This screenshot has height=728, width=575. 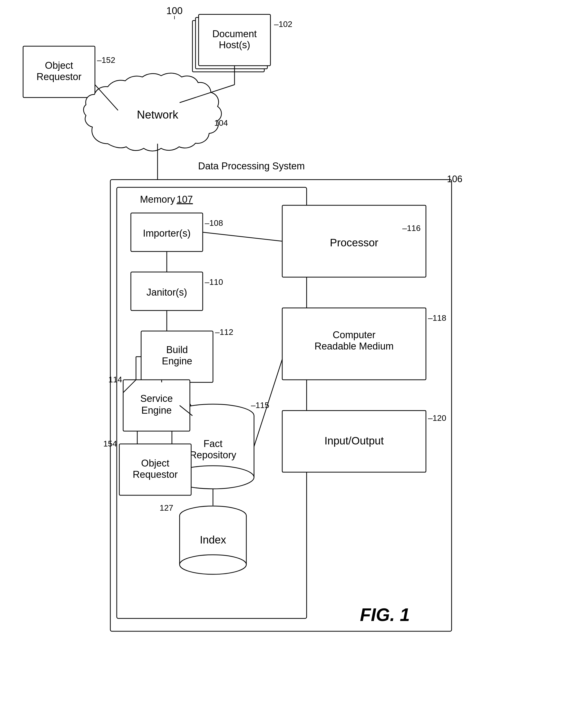 I want to click on memory-label: Memory, so click(x=158, y=199).